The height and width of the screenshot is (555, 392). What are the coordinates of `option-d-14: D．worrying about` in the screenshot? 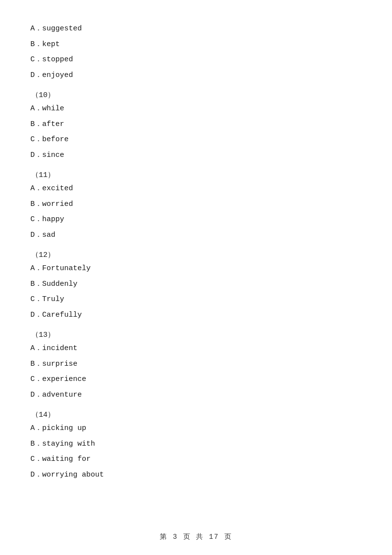 It's located at (196, 475).